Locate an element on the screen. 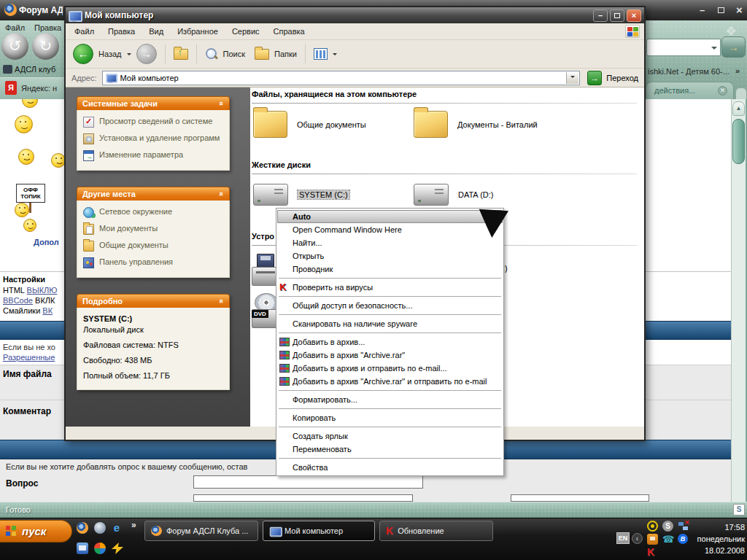 The image size is (747, 560). tray-kaspersky-icon: K is located at coordinates (652, 553).